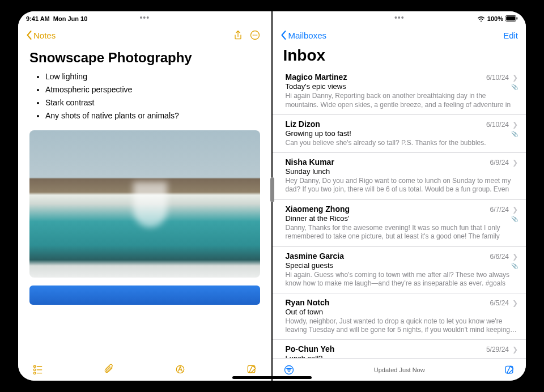 The height and width of the screenshot is (392, 544). Describe the element at coordinates (145, 96) in the screenshot. I see `note-bullet-list: Low lighting Atmospheric perspective Sta…` at that location.